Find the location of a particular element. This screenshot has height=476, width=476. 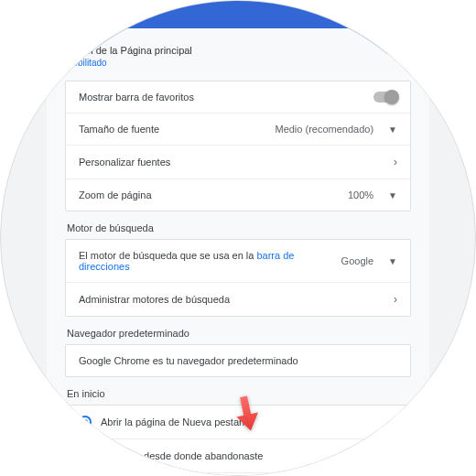

zoom-row: Zoom de página 100% ▼ is located at coordinates (238, 195).